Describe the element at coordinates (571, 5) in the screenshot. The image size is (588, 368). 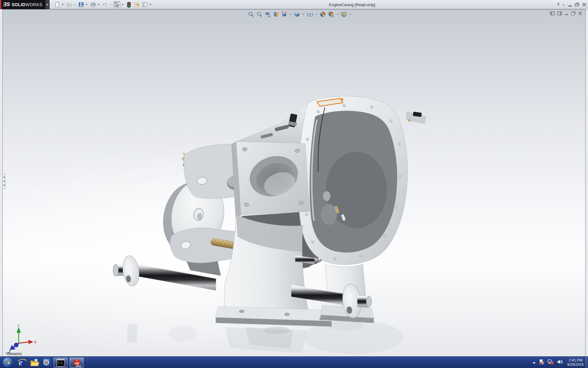
I see `window-controls: ?` at that location.